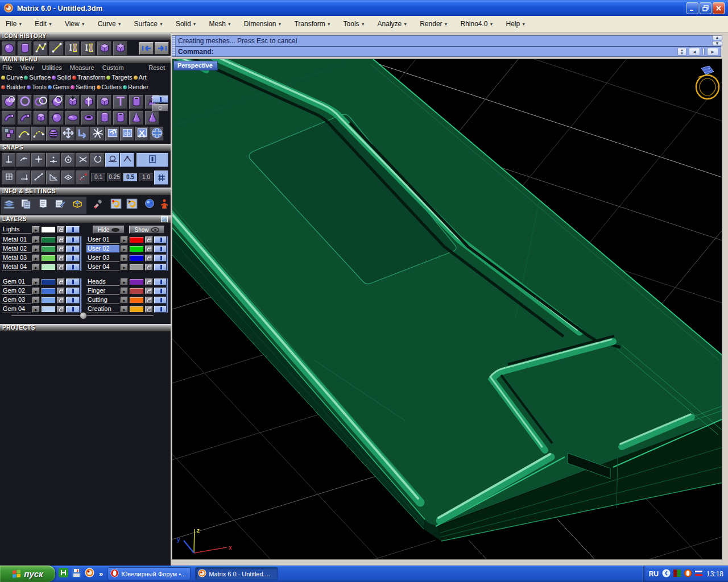  Describe the element at coordinates (682, 52) in the screenshot. I see `command-spinner: ▲▼` at that location.